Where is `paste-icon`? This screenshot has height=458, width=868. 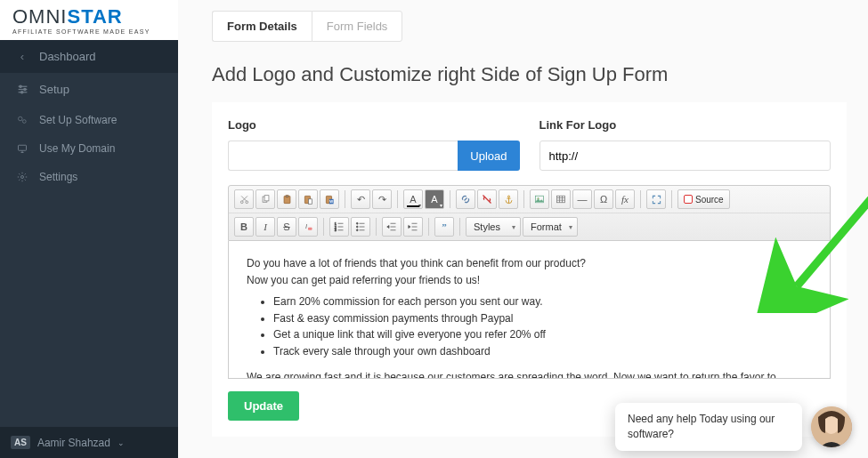
paste-icon is located at coordinates (287, 199).